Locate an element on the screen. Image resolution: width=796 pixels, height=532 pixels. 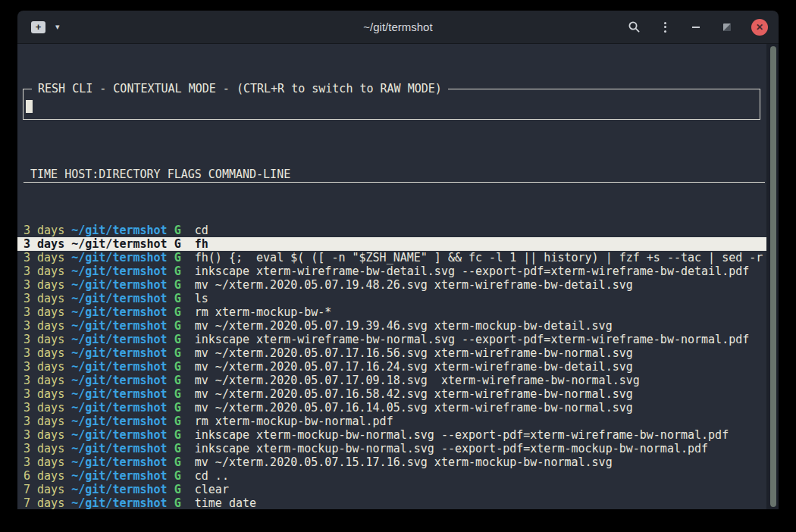
close-icon: ✕ is located at coordinates (760, 27).